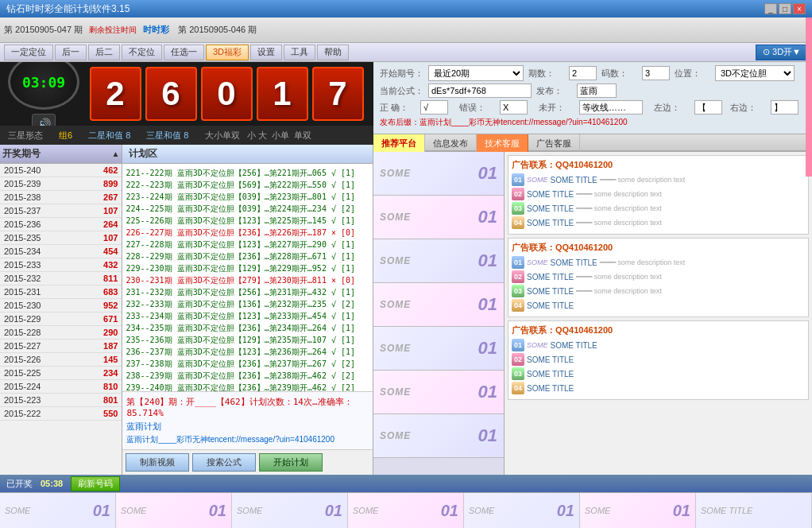  Describe the element at coordinates (60, 170) in the screenshot. I see `list-item: 2015-240462` at that location.